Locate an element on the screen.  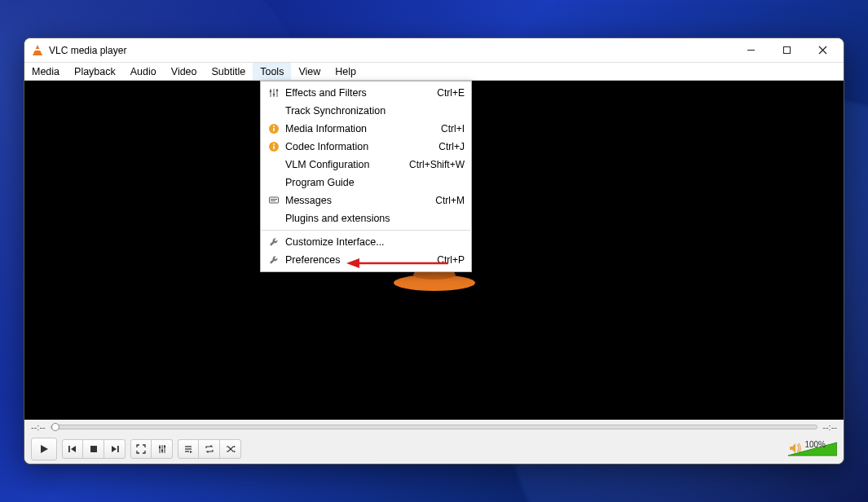
fullscreen-button is located at coordinates (141, 449).